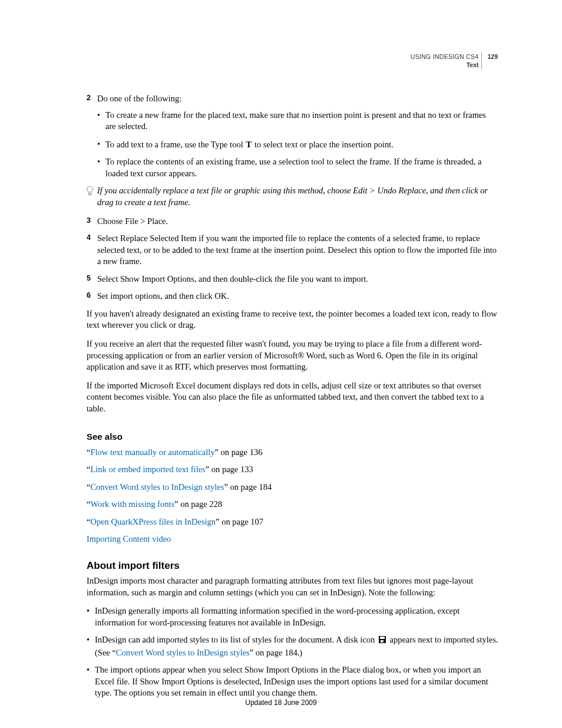 The image size is (562, 728). Describe the element at coordinates (147, 469) in the screenshot. I see `xref-link: Link or embed imported text files` at that location.